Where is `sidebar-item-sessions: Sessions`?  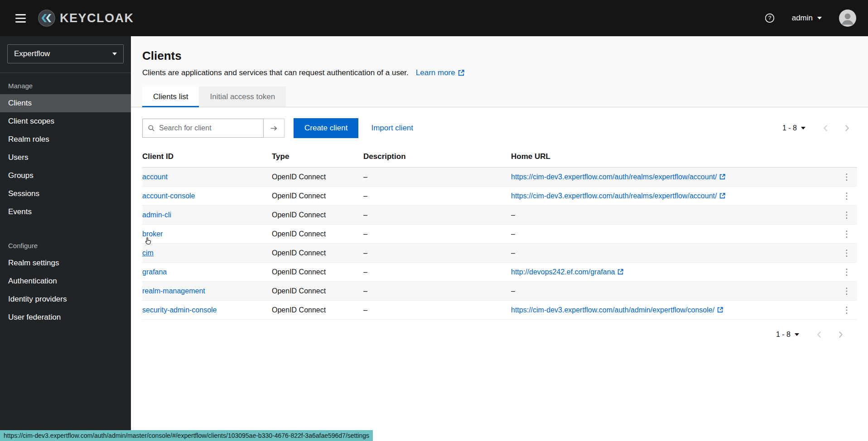
sidebar-item-sessions: Sessions is located at coordinates (65, 194).